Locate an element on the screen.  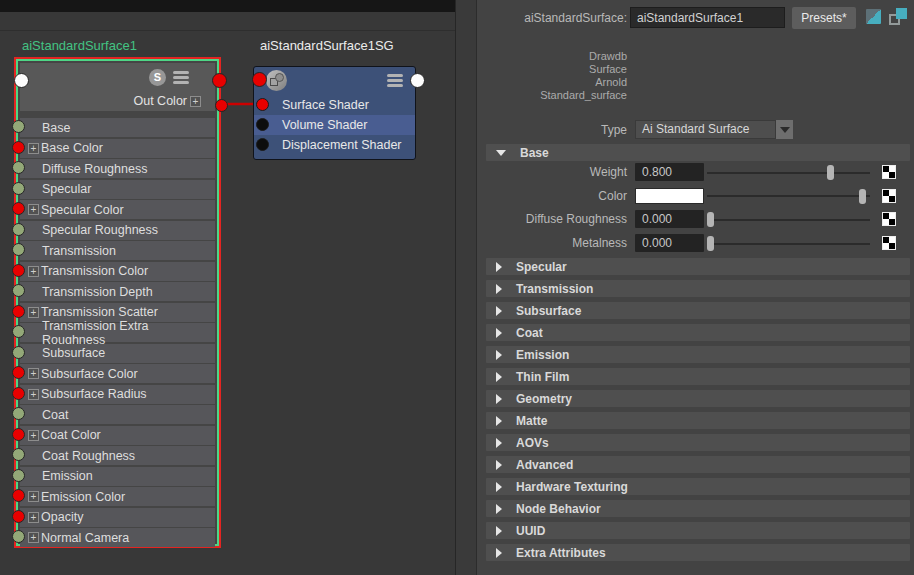
panel-divider is located at coordinates (466, 288).